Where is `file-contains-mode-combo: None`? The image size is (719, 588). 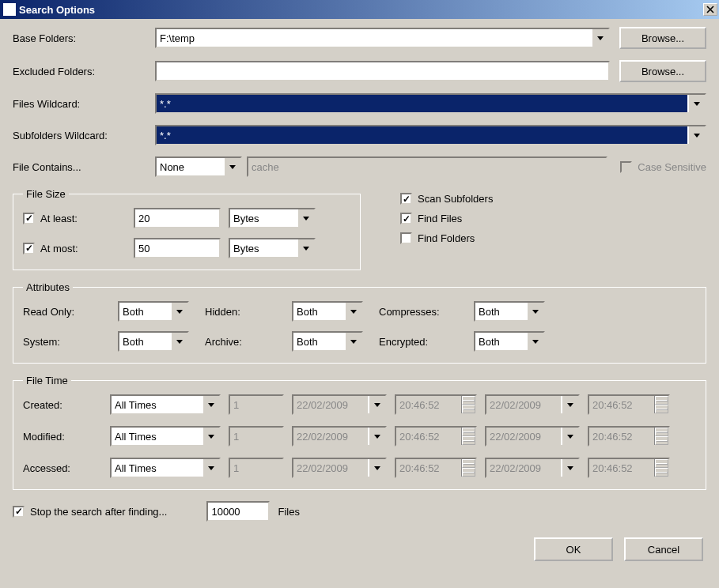
file-contains-mode-combo: None is located at coordinates (199, 167).